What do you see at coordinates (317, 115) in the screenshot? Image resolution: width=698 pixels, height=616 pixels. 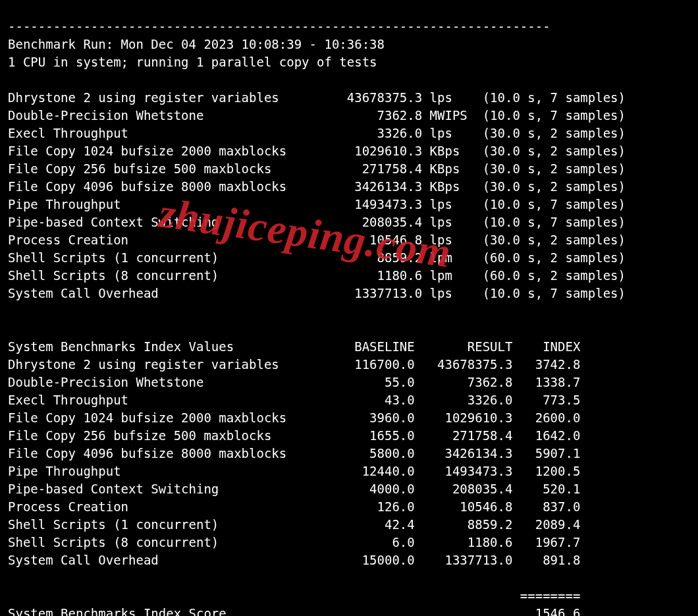 I see `measurement-row: Double-Precision Whetstone 7362.8 MWIPS …` at bounding box center [317, 115].